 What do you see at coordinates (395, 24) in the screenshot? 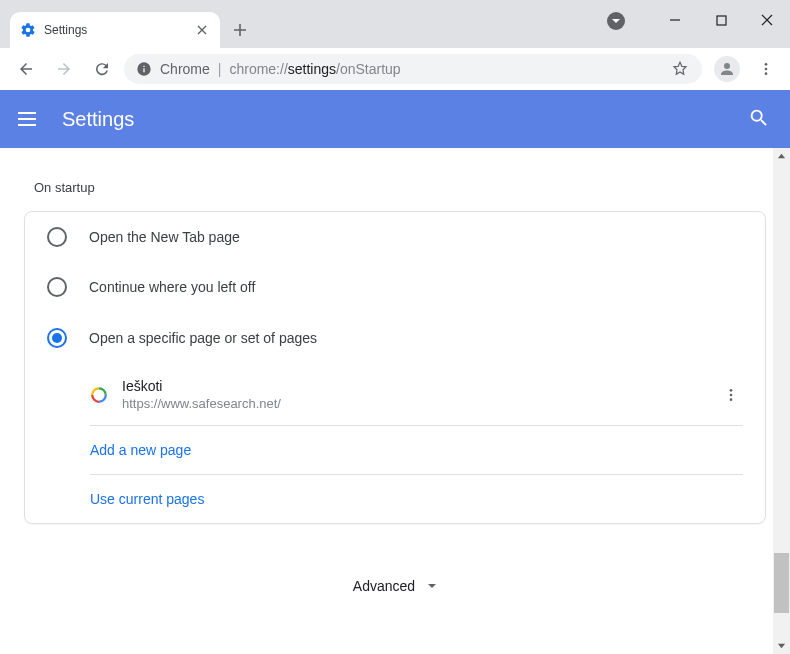
I see `window-titlebar: Settings` at bounding box center [395, 24].